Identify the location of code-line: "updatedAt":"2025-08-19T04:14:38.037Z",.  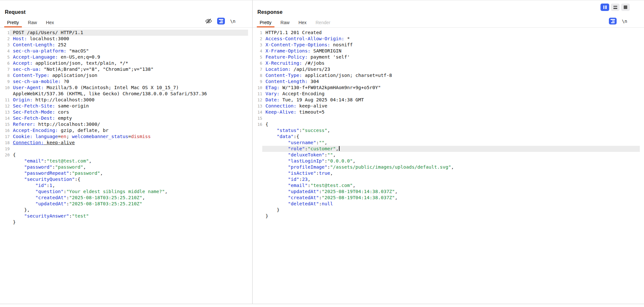
(448, 192).